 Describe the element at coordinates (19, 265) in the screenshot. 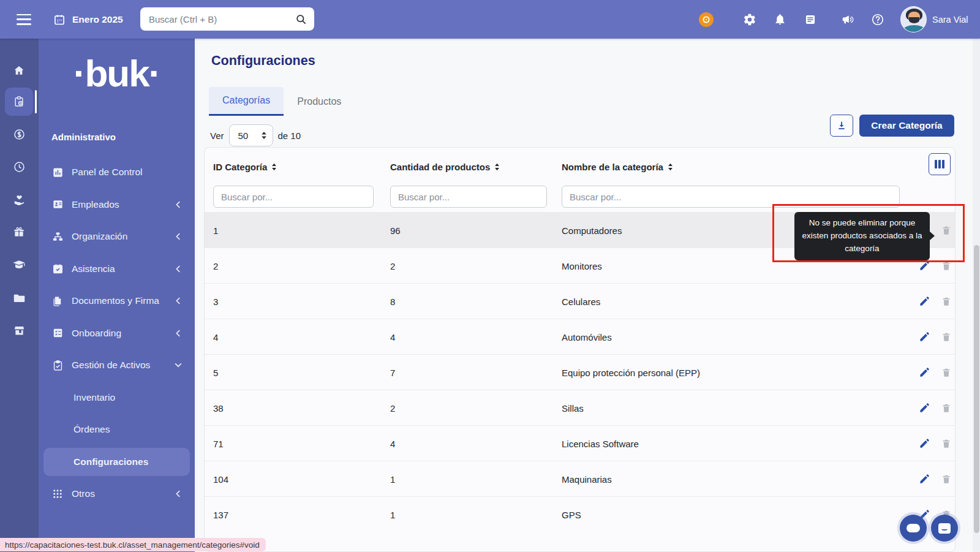

I see `training-cap-icon` at that location.